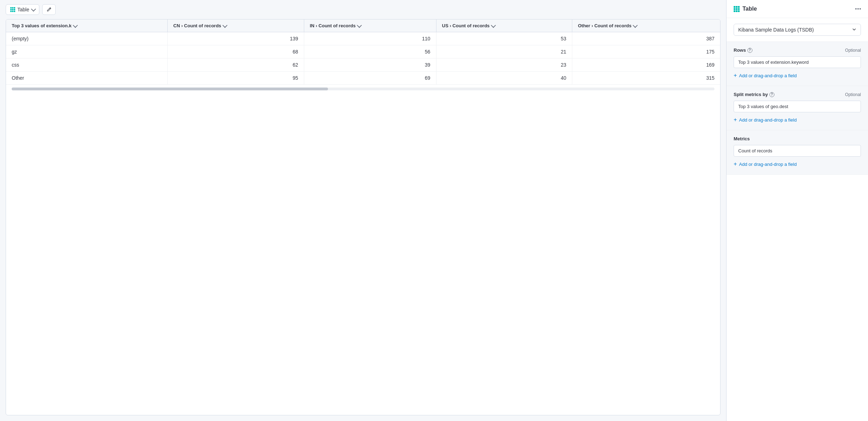 The height and width of the screenshot is (421, 868). Describe the element at coordinates (737, 9) in the screenshot. I see `panel-table-icon` at that location.